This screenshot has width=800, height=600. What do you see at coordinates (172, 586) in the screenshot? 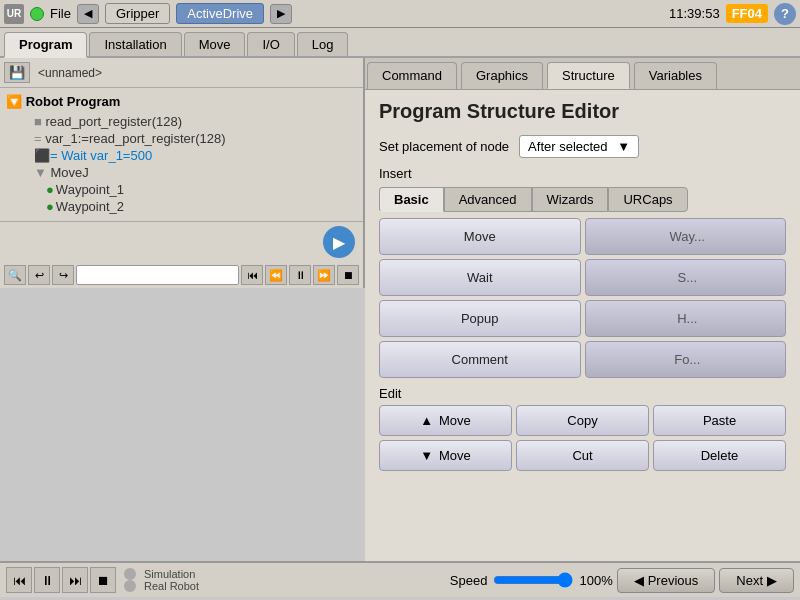
I see `real-robot-label: Real Robot` at bounding box center [172, 586].